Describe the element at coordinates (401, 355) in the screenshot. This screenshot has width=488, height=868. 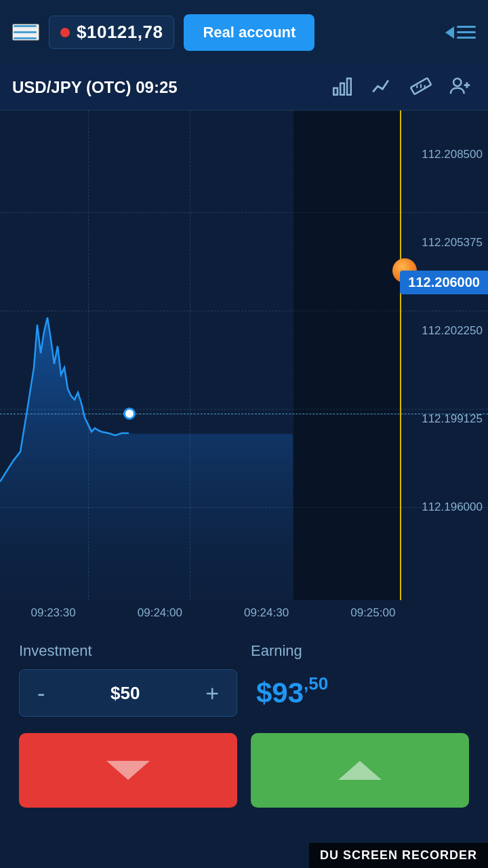
I see `current-time-line` at that location.